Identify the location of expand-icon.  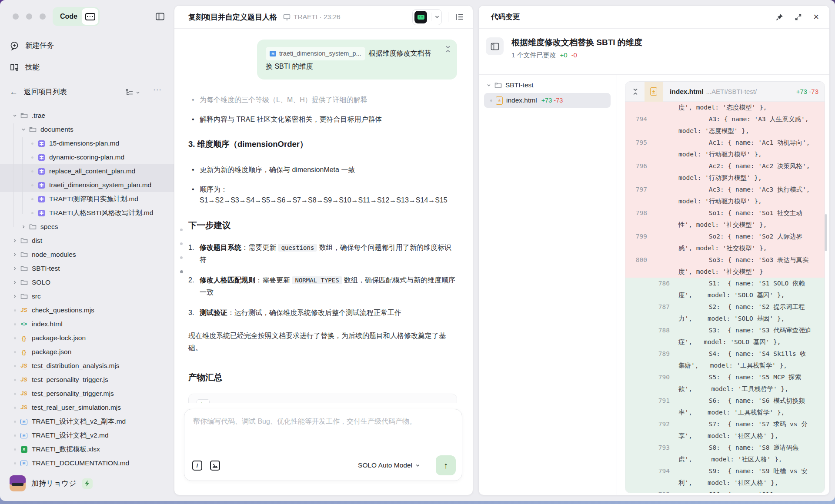
(798, 17).